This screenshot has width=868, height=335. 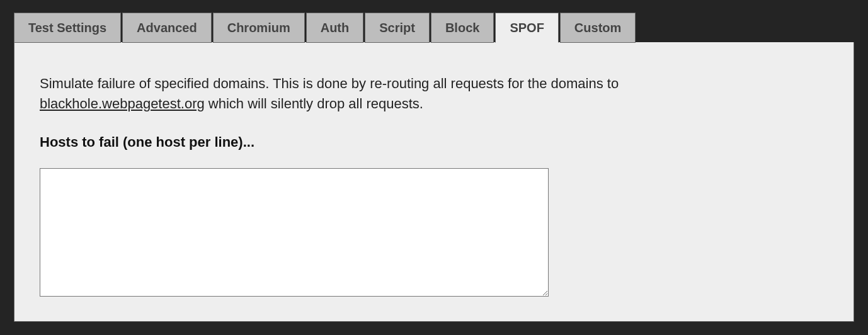 What do you see at coordinates (367, 94) in the screenshot?
I see `spof-description: Simulate failure of specified domains. T…` at bounding box center [367, 94].